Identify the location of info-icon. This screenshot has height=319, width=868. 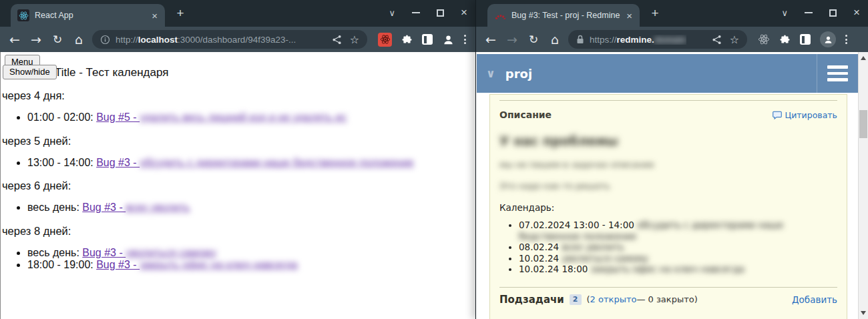
(105, 40).